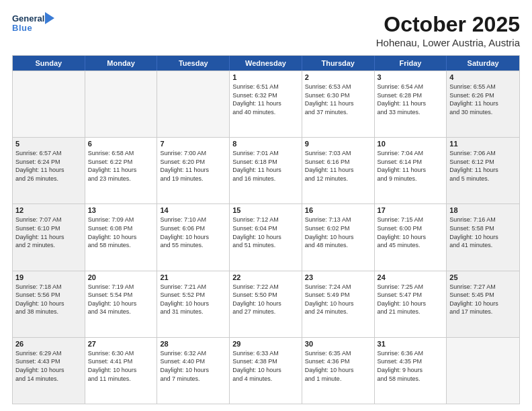 This screenshot has width=532, height=411. Describe the element at coordinates (193, 304) in the screenshot. I see `day-cell-21: 21Sunrise: 7:21 AMSunset: 5:52 PMDayligh…` at that location.